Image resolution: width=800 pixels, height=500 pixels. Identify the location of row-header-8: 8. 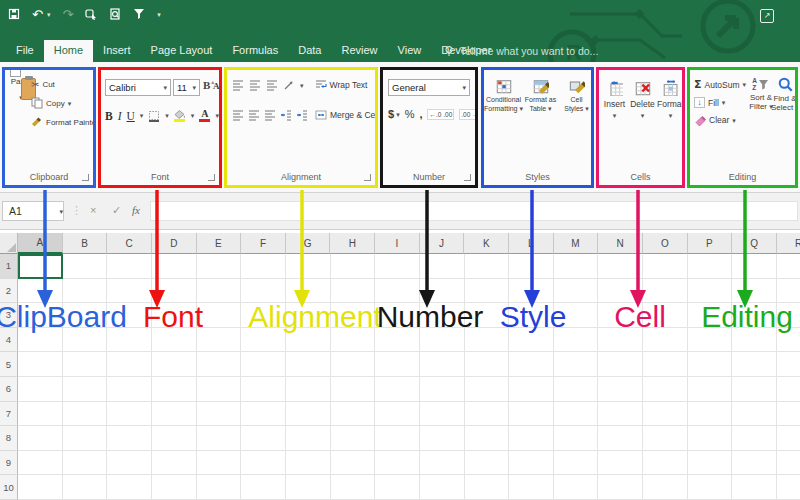
(9, 438).